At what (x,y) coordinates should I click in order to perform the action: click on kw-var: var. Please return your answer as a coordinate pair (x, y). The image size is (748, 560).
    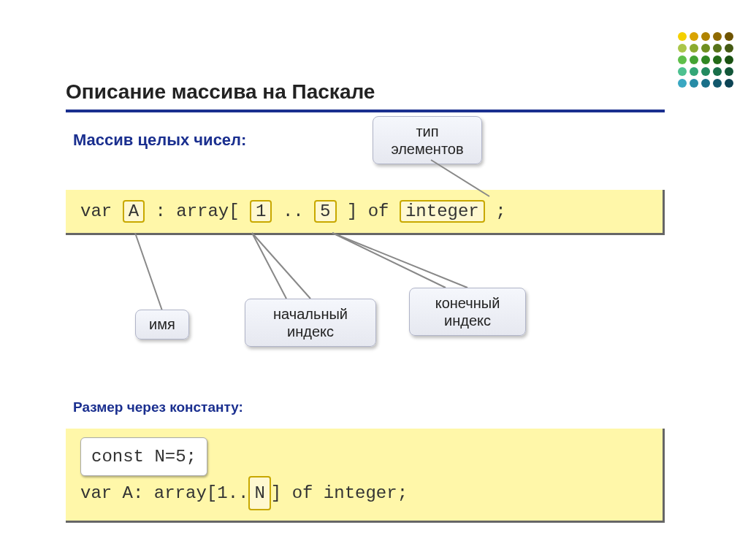
    Looking at the image, I should click on (96, 212).